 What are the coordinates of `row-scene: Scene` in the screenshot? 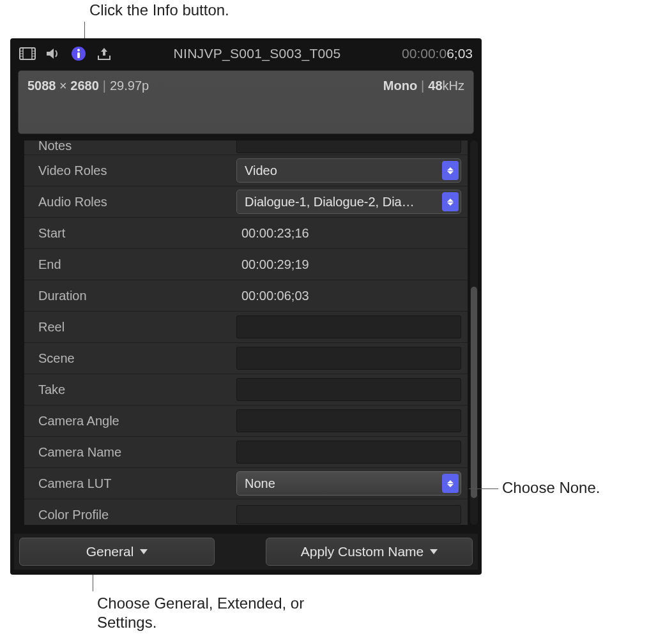 It's located at (246, 358).